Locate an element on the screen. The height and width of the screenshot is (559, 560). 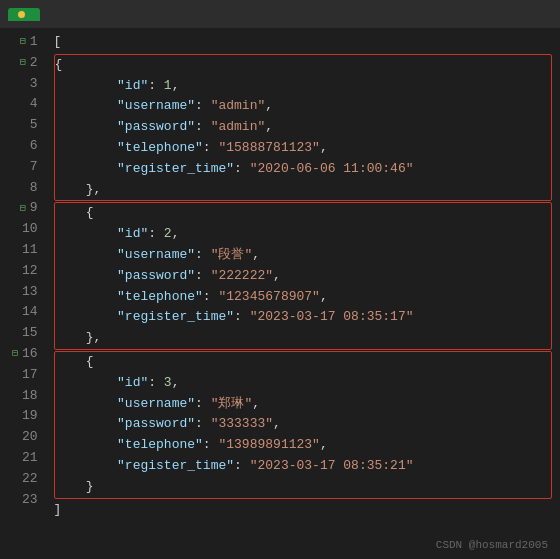
code-line: "register_time": "2023-03-17 08:35:21" is located at coordinates (303, 466).